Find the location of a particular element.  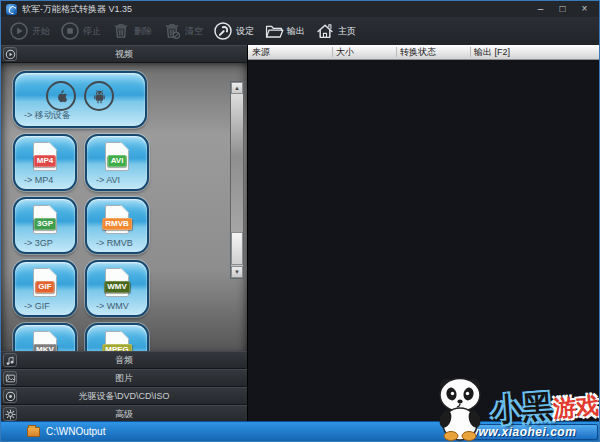

toolbar-button-wrench: 设定 is located at coordinates (234, 31).